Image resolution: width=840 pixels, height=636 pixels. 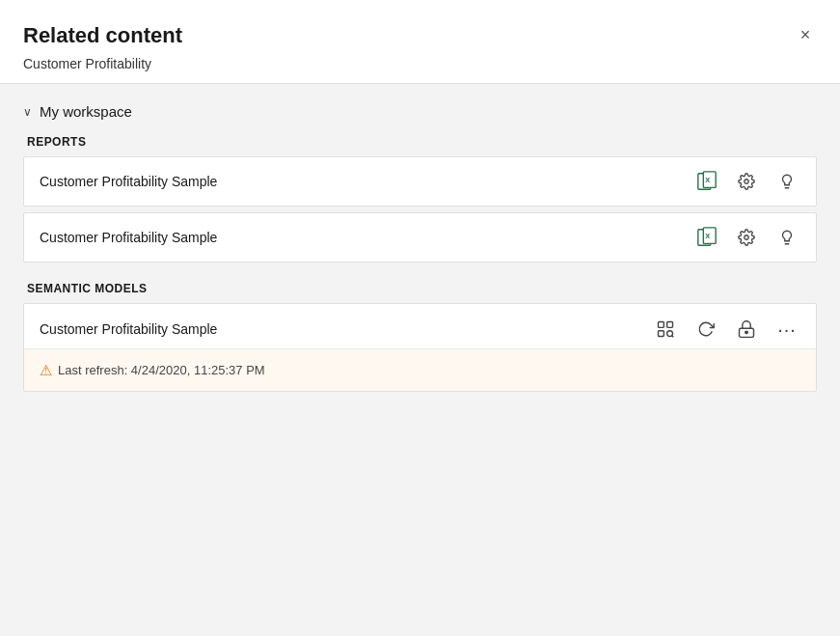 I want to click on warning-row: ⚠ Last refresh: 4/24/2020, 11:25:37 PM, so click(x=420, y=370).